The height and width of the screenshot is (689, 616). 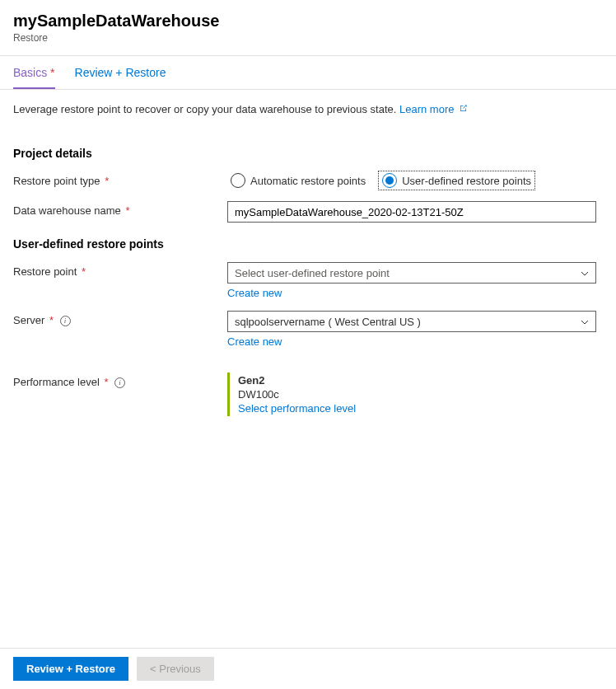 What do you see at coordinates (204, 109) in the screenshot?
I see `description-body: Leverage restore point to recover or cop…` at bounding box center [204, 109].